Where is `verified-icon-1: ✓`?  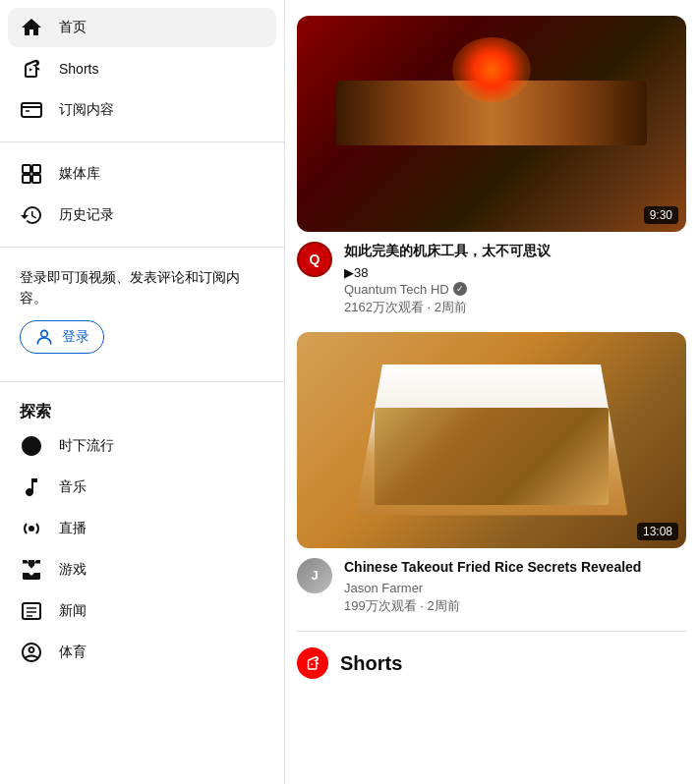
verified-icon-1: ✓ is located at coordinates (460, 289).